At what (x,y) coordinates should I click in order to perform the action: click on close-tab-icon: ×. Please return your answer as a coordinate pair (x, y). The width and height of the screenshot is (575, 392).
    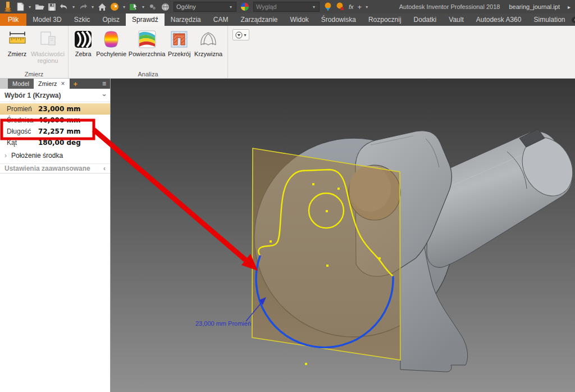
    Looking at the image, I should click on (63, 84).